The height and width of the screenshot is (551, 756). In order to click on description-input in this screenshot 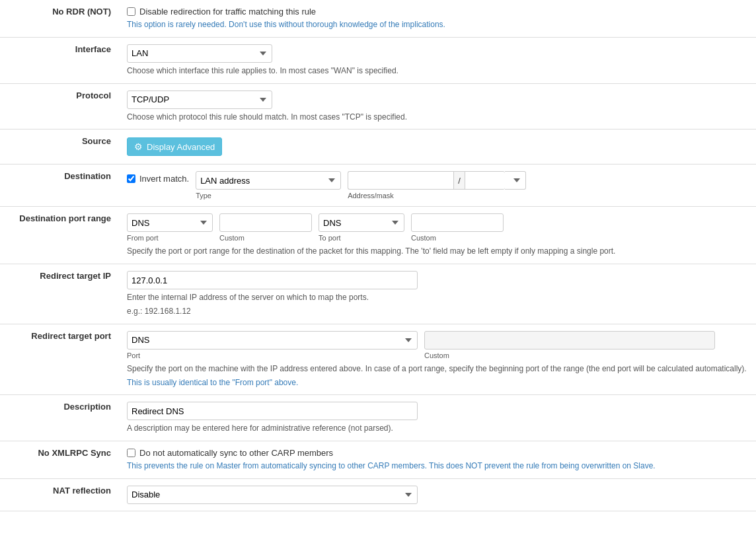, I will do `click(272, 411)`.